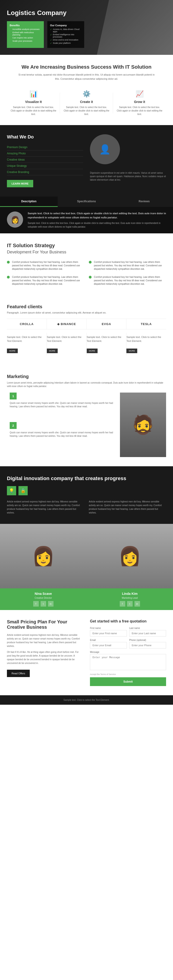  What do you see at coordinates (148, 640) in the screenshot?
I see `phone-label: Phone (optional)` at bounding box center [148, 640].